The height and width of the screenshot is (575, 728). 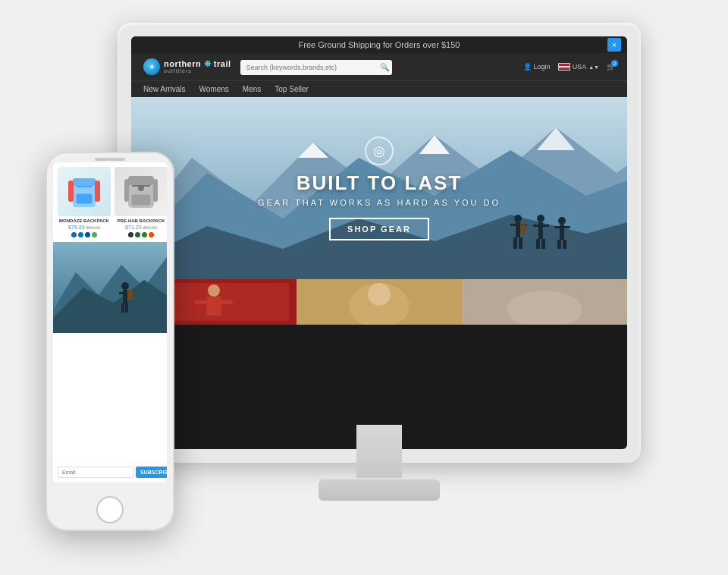 What do you see at coordinates (564, 67) in the screenshot?
I see `flag-icon` at bounding box center [564, 67].